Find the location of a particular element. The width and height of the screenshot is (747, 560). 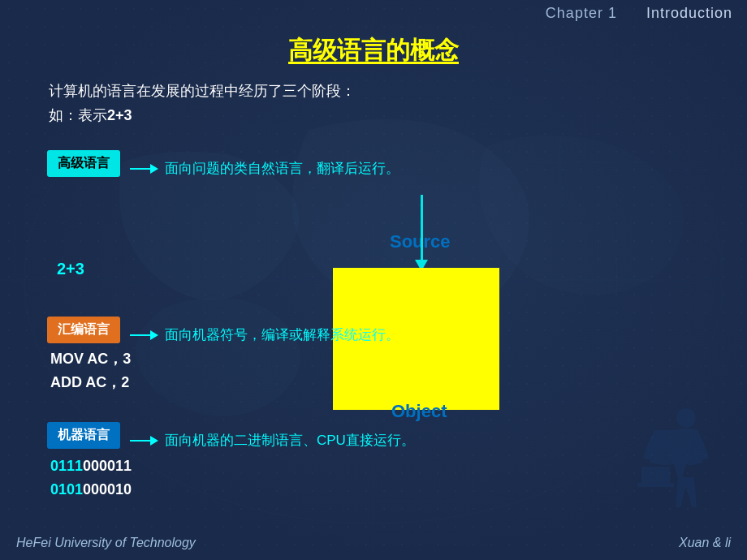

asm-lang-desc-container: 面向机器符号，编译或解释系统运行。 is located at coordinates (265, 334).